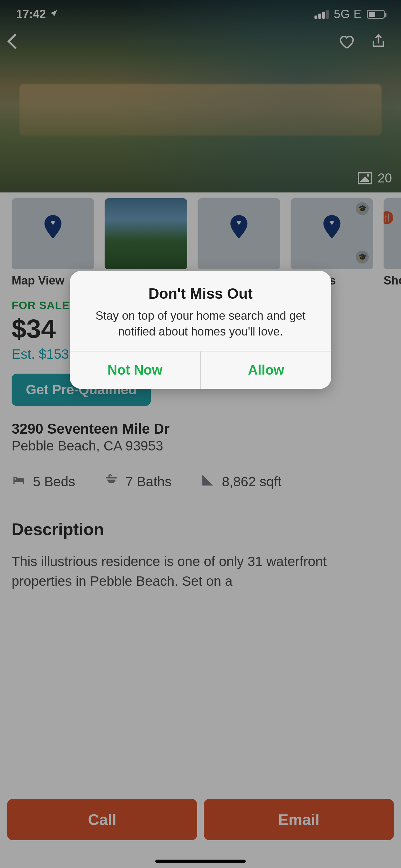 This screenshot has height=868, width=401. I want to click on notification-permission-alert: Don't Miss Out Stay on top of your home …, so click(201, 330).